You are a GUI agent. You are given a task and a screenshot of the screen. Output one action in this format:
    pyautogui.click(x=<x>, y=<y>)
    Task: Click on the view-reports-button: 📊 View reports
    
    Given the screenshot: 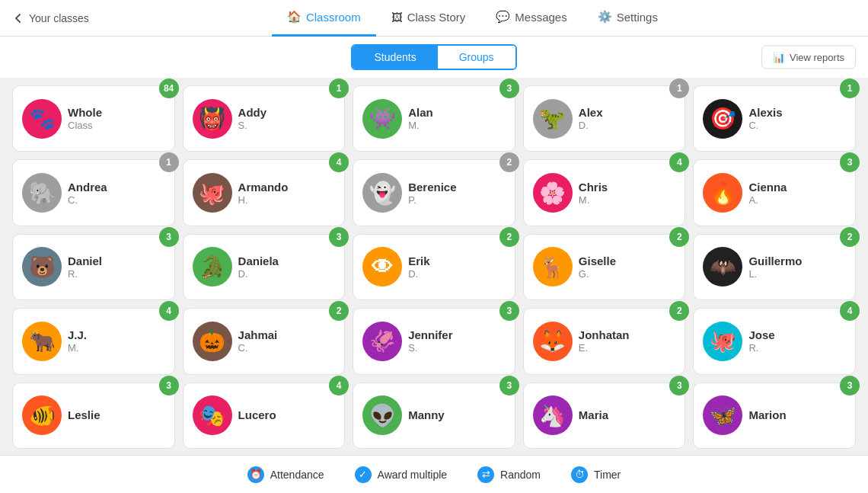 What is the action you would take?
    pyautogui.click(x=809, y=58)
    